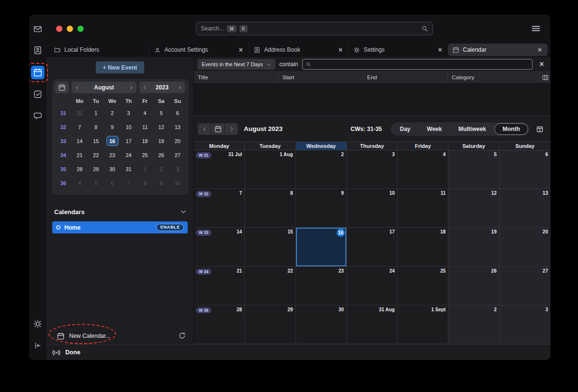 The width and height of the screenshot is (578, 392). Describe the element at coordinates (80, 155) in the screenshot. I see `mini-day-cell: 21` at that location.